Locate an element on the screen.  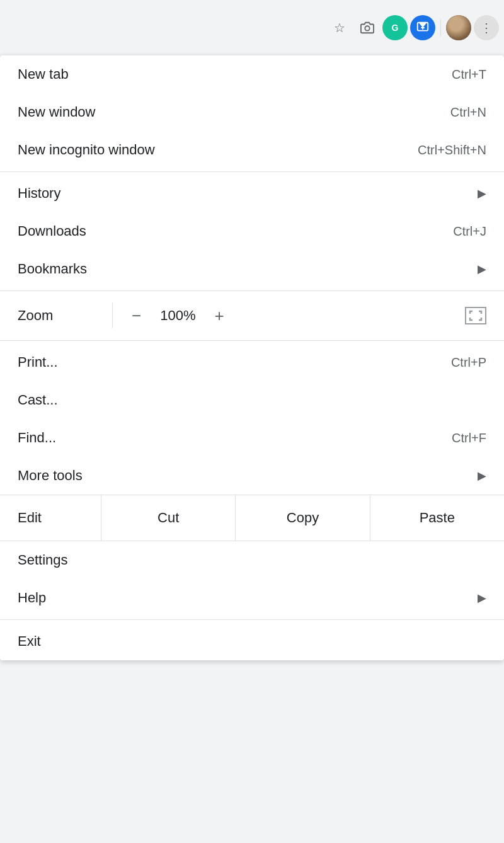
cast-label: Cast... is located at coordinates (38, 400).